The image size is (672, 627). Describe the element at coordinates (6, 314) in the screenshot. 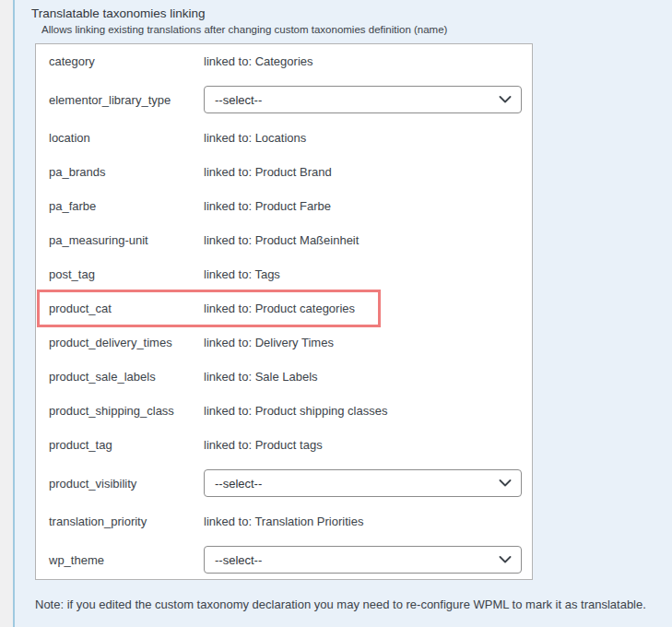

I see `left-margin-strip` at that location.